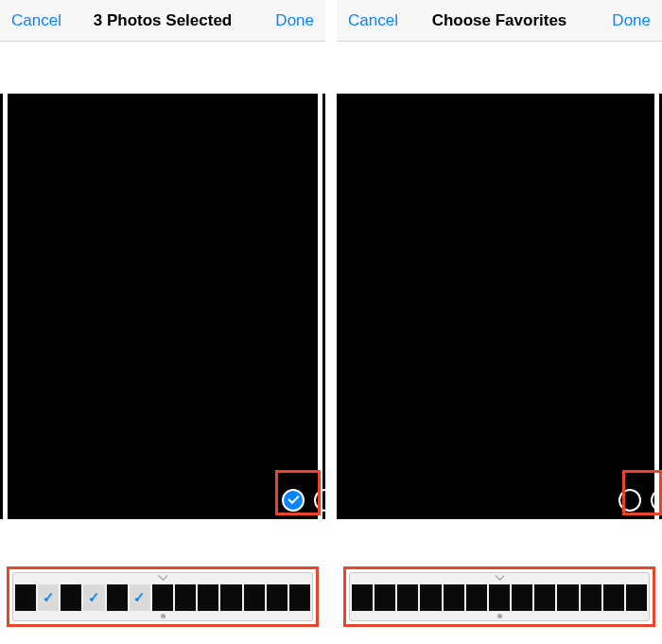  Describe the element at coordinates (163, 597) in the screenshot. I see `filmstrip: ✓✓✓` at that location.